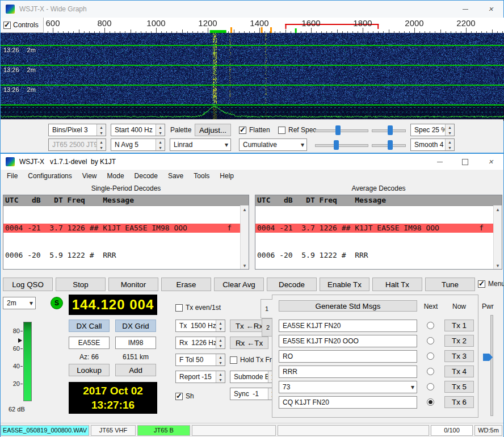  What do you see at coordinates (146, 176) in the screenshot?
I see `menu-decode: Decode` at bounding box center [146, 176].